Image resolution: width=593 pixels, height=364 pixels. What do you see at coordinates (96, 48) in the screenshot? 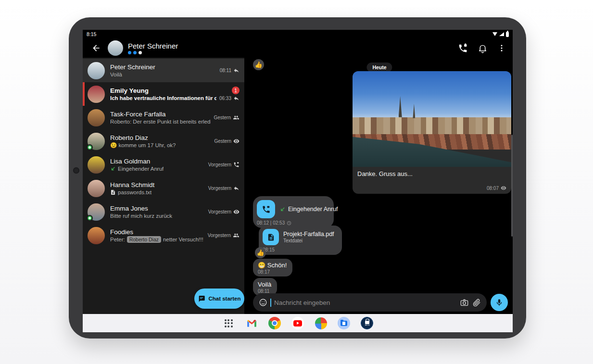
I see `back-button` at bounding box center [96, 48].